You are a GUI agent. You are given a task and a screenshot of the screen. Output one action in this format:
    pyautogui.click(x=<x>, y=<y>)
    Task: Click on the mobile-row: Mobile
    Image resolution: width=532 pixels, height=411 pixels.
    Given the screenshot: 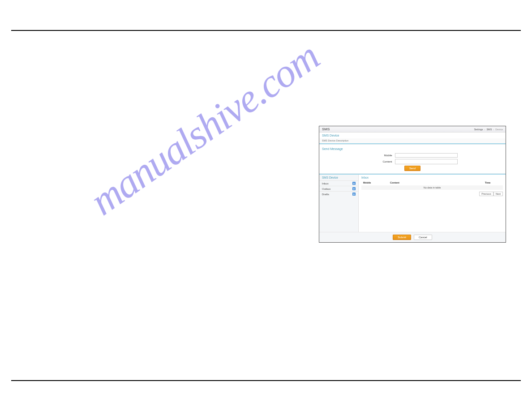 What is the action you would take?
    pyautogui.click(x=412, y=155)
    